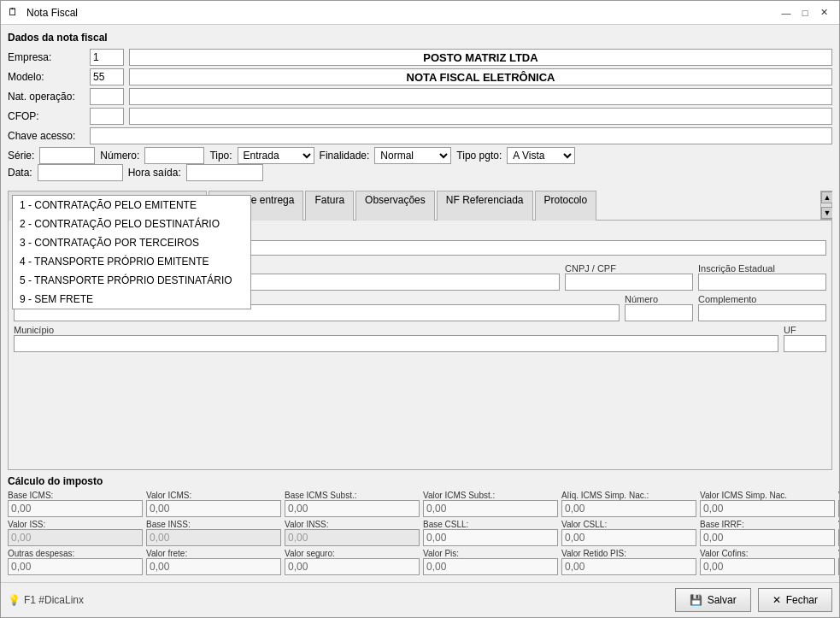 The width and height of the screenshot is (840, 618). Describe the element at coordinates (461, 136) in the screenshot. I see `chave-input` at that location.